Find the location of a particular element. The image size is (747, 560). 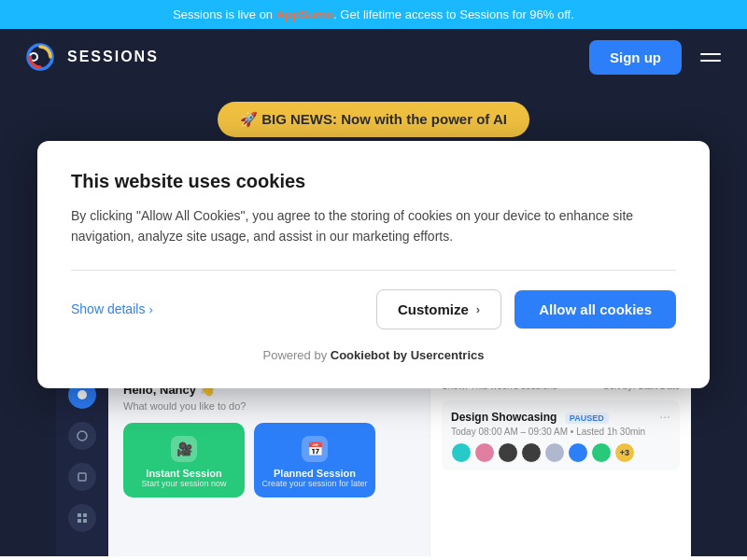

cookie-modal-title: This website uses cookies is located at coordinates (374, 181).